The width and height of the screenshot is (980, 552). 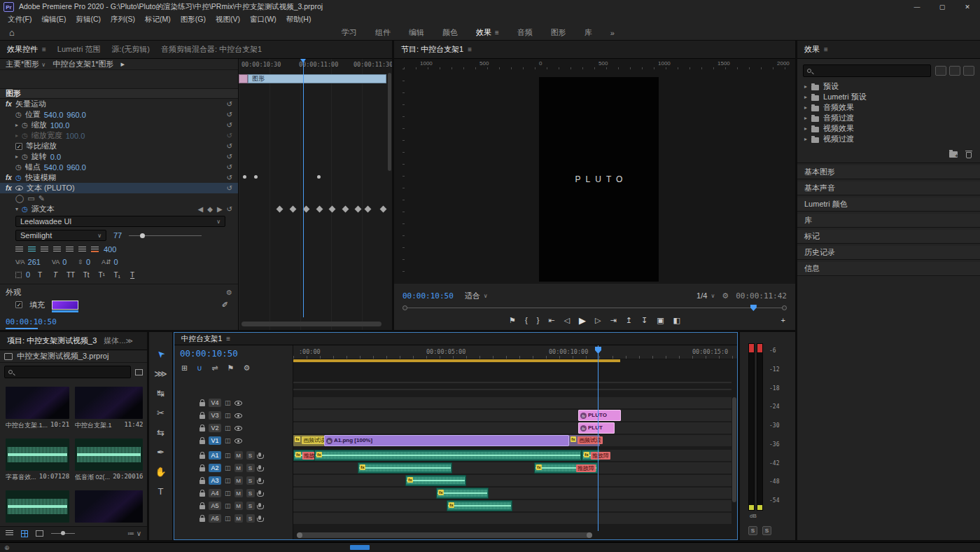 I want to click on font-size-slider, so click(x=165, y=235).